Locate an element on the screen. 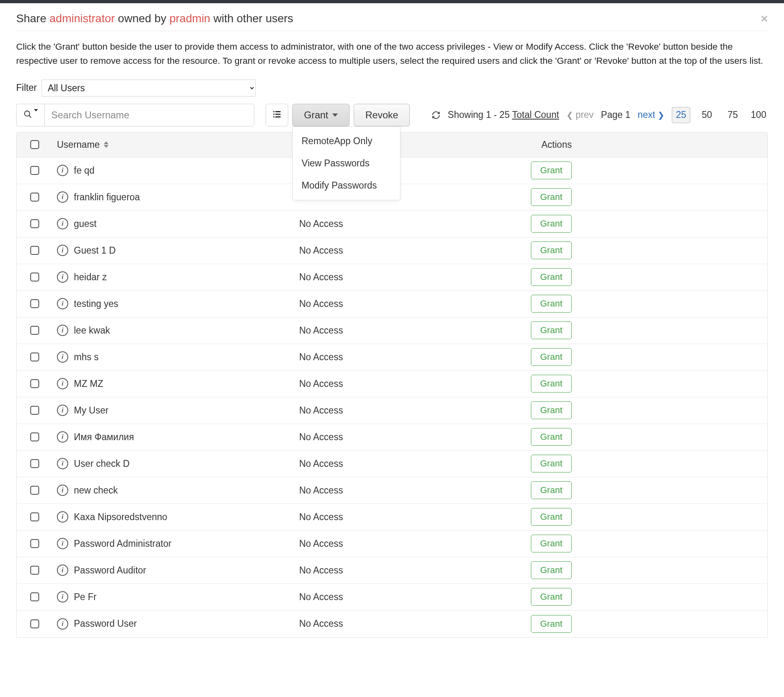 Image resolution: width=784 pixels, height=697 pixels. username-cell: iUser check D is located at coordinates (176, 464).